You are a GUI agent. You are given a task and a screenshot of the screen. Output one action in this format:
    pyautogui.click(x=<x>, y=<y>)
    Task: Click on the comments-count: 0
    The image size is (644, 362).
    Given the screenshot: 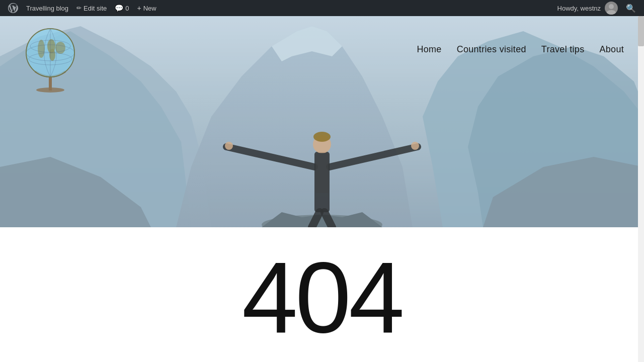 What is the action you would take?
    pyautogui.click(x=127, y=8)
    